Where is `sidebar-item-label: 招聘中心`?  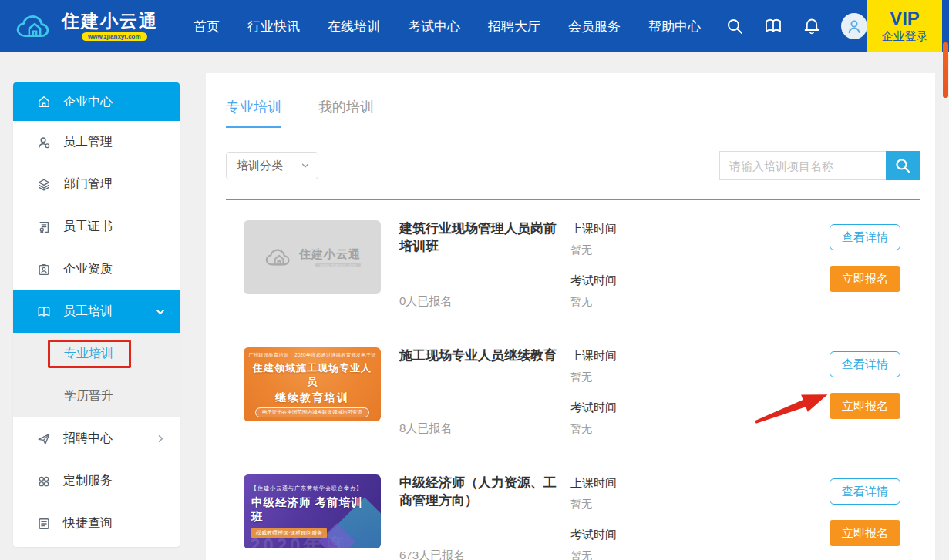
sidebar-item-label: 招聘中心 is located at coordinates (88, 439).